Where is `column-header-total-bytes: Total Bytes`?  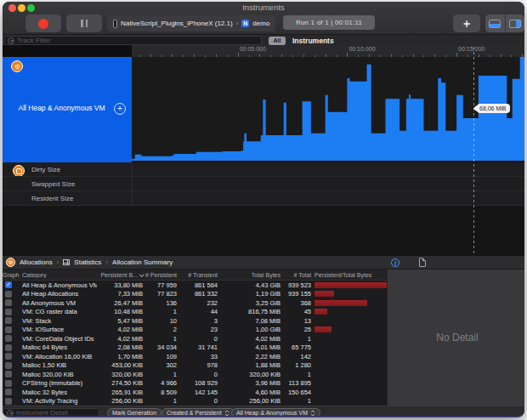
column-header-total-bytes: Total Bytes is located at coordinates (249, 275).